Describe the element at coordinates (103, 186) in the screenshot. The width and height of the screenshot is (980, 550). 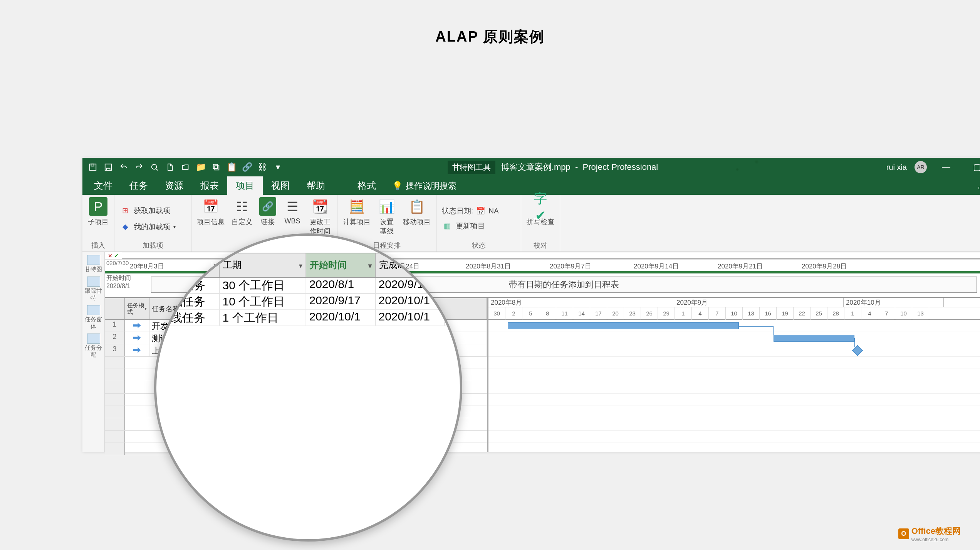
I see `menu-file: 文件` at that location.